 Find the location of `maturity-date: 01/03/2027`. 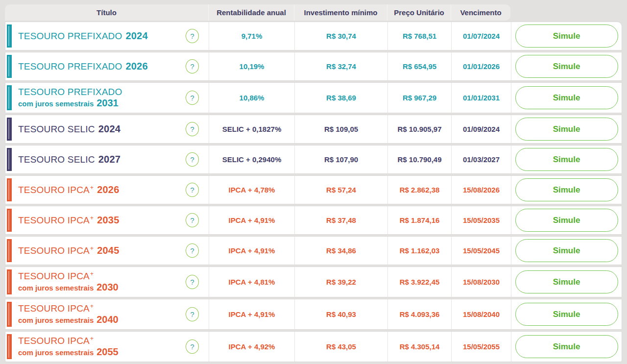

maturity-date: 01/03/2027 is located at coordinates (481, 160).